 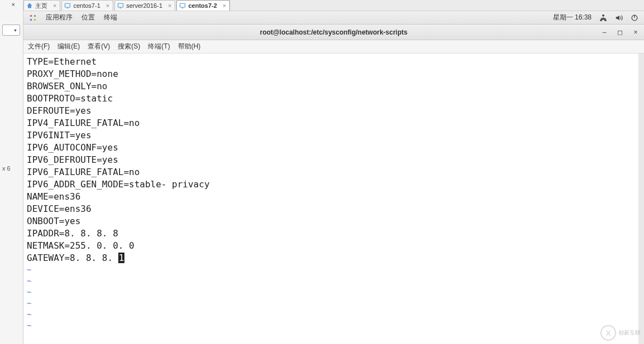 What do you see at coordinates (41, 6) in the screenshot?
I see `tab-label: 主页` at bounding box center [41, 6].